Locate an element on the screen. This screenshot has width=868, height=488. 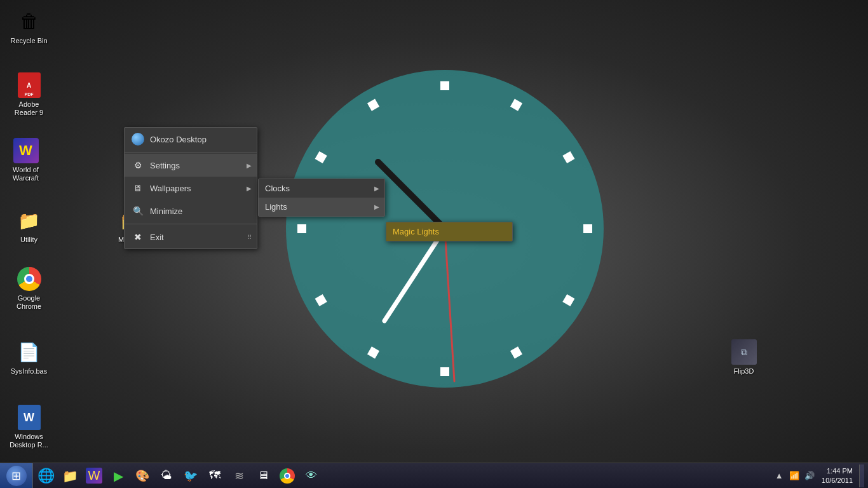
recycle-bin-icon: 🗑 is located at coordinates (29, 22).